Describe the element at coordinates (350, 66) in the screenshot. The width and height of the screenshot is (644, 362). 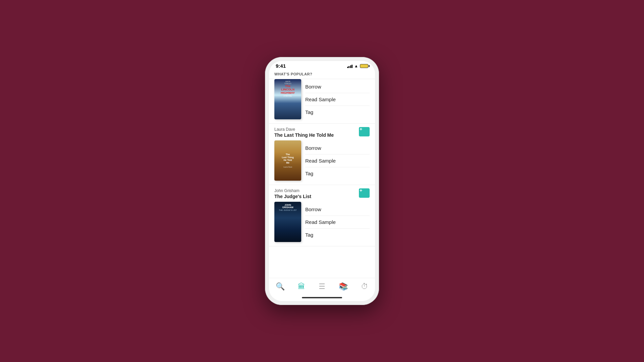
I see `signal-icon` at that location.